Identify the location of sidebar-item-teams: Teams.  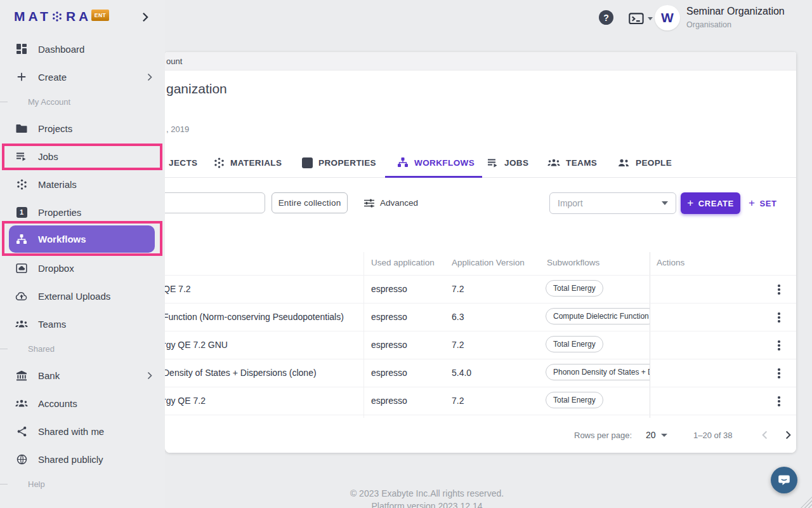
(82, 324).